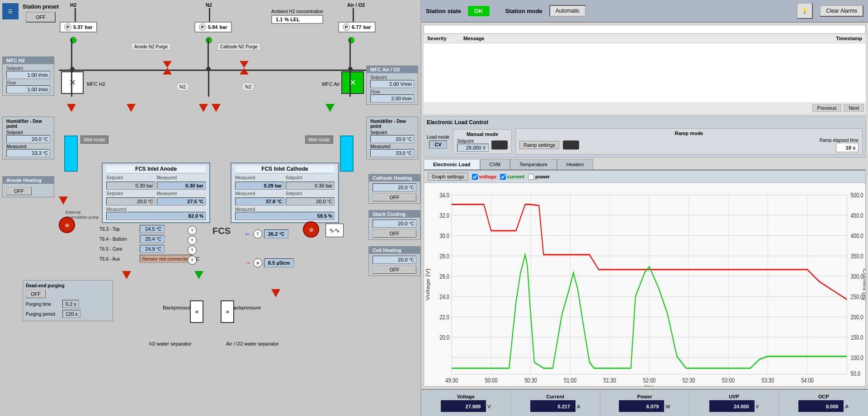  Describe the element at coordinates (452, 164) in the screenshot. I see `tab-electronic-load: Electronic Load` at that location.